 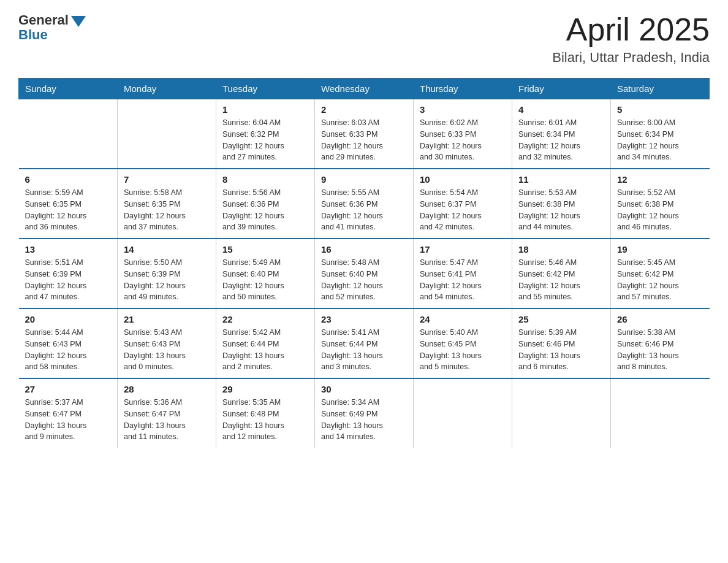 What do you see at coordinates (167, 249) in the screenshot?
I see `day-number: 14` at bounding box center [167, 249].